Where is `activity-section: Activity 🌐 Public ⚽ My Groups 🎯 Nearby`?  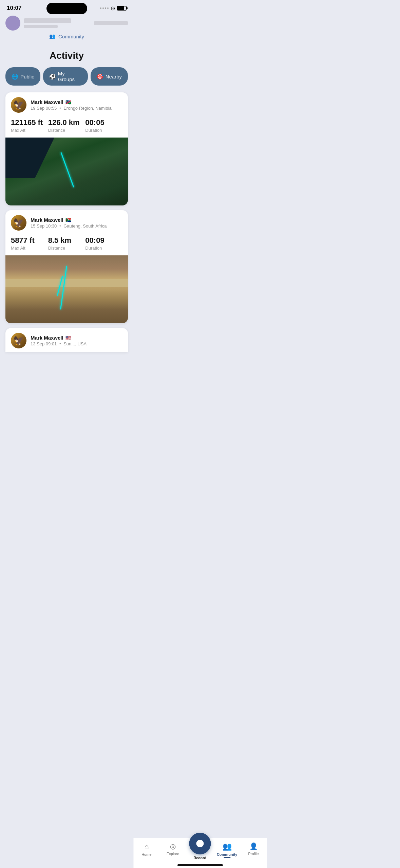
activity-section: Activity 🌐 Public ⚽ My Groups 🎯 Nearby is located at coordinates (66, 215).